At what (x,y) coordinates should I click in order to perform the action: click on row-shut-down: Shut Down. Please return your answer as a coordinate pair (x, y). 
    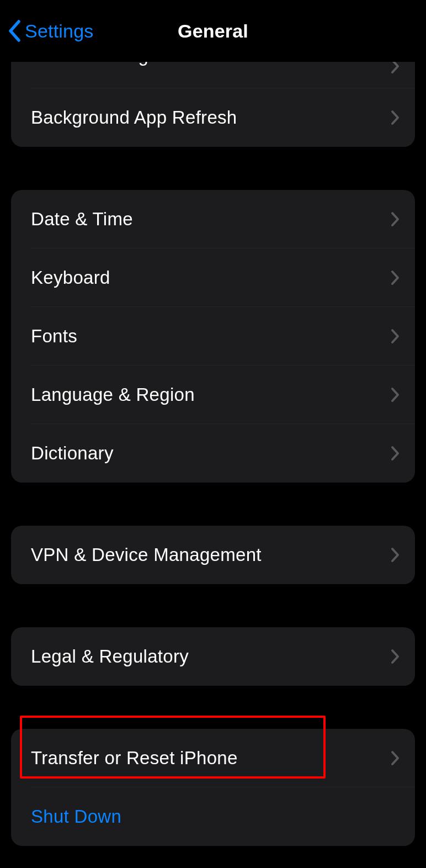
    Looking at the image, I should click on (213, 817).